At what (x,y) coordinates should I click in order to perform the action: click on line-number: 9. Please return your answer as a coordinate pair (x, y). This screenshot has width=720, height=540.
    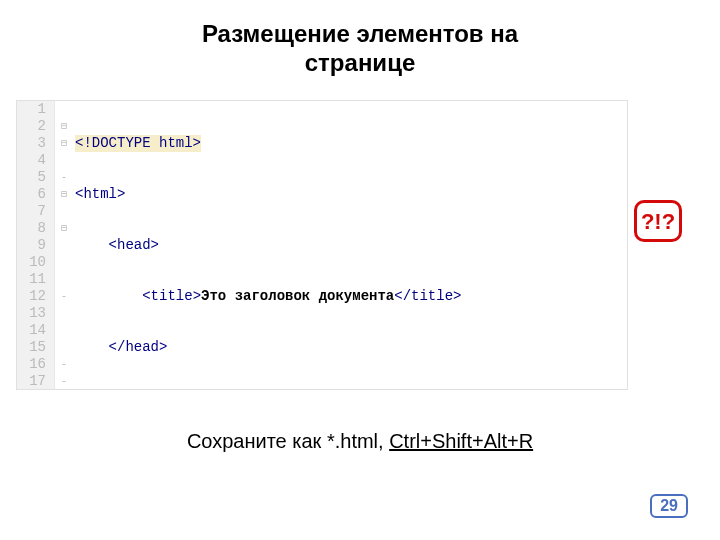
    Looking at the image, I should click on (32, 246).